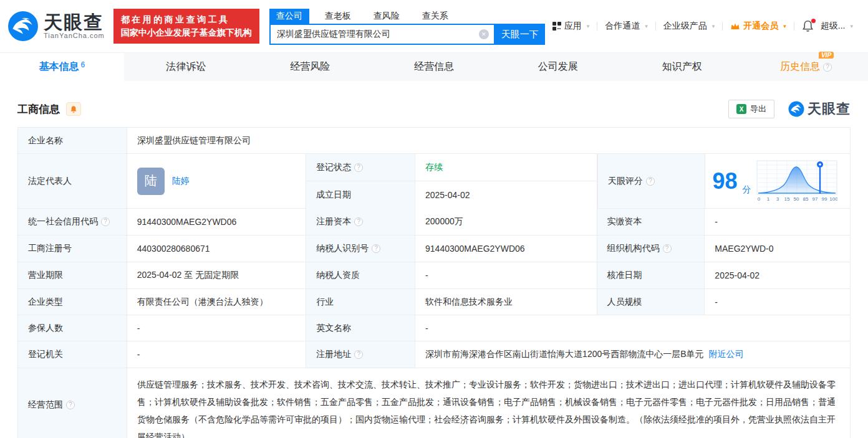 The height and width of the screenshot is (438, 868). Describe the element at coordinates (489, 141) in the screenshot. I see `company-name-value: 深圳盛盟供应链管理有限公司` at that location.